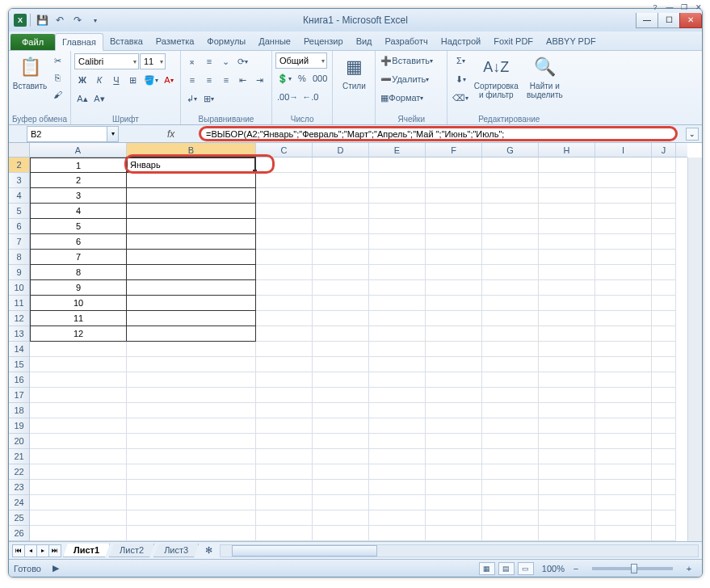 This screenshot has height=588, width=710. What do you see at coordinates (19, 257) in the screenshot?
I see `row-header: 8` at bounding box center [19, 257].